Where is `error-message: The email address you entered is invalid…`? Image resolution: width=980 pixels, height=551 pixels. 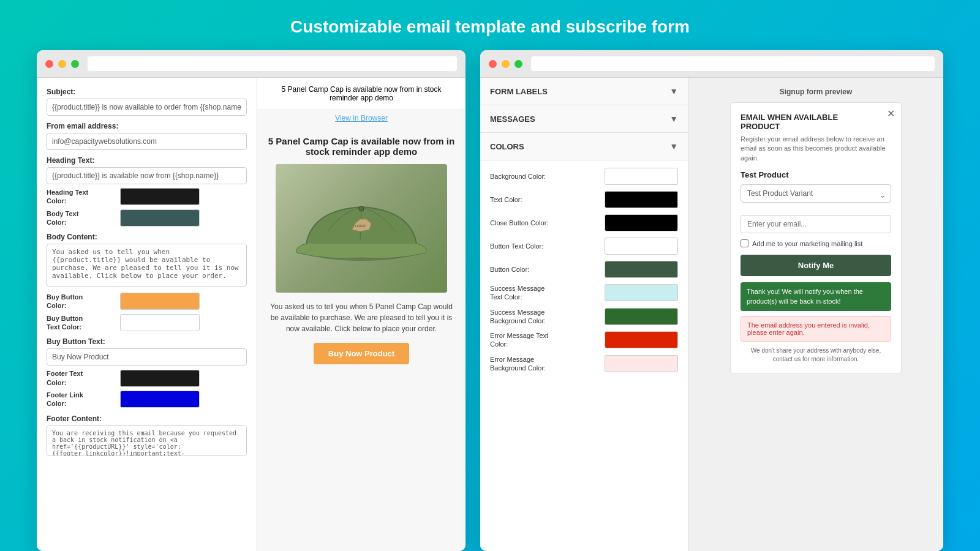 error-message: The email address you entered is invalid… is located at coordinates (816, 329).